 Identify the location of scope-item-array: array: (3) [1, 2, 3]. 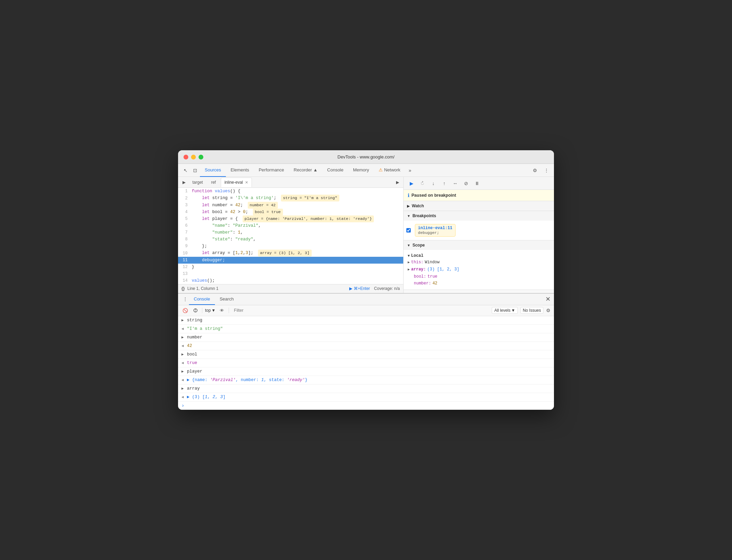
(479, 270).